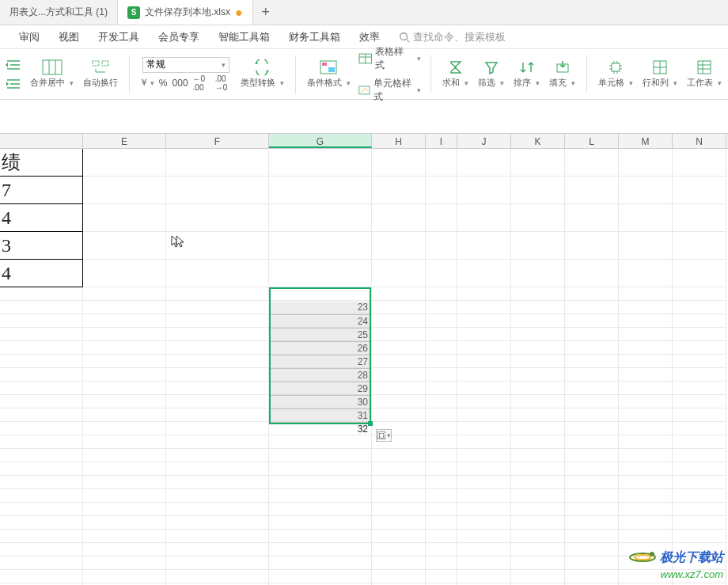 Image resolution: width=728 pixels, height=585 pixels. Describe the element at coordinates (202, 83) in the screenshot. I see `increase-decimal-button: ←0 .00` at that location.